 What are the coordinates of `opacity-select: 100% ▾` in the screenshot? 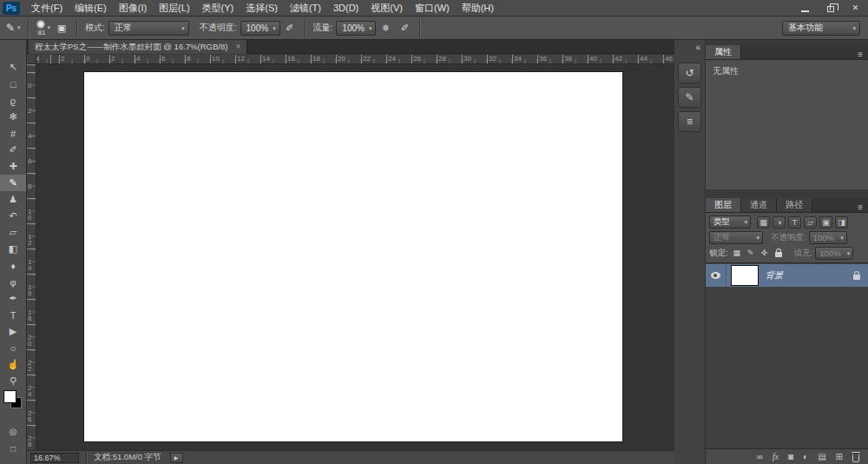 It's located at (260, 28).